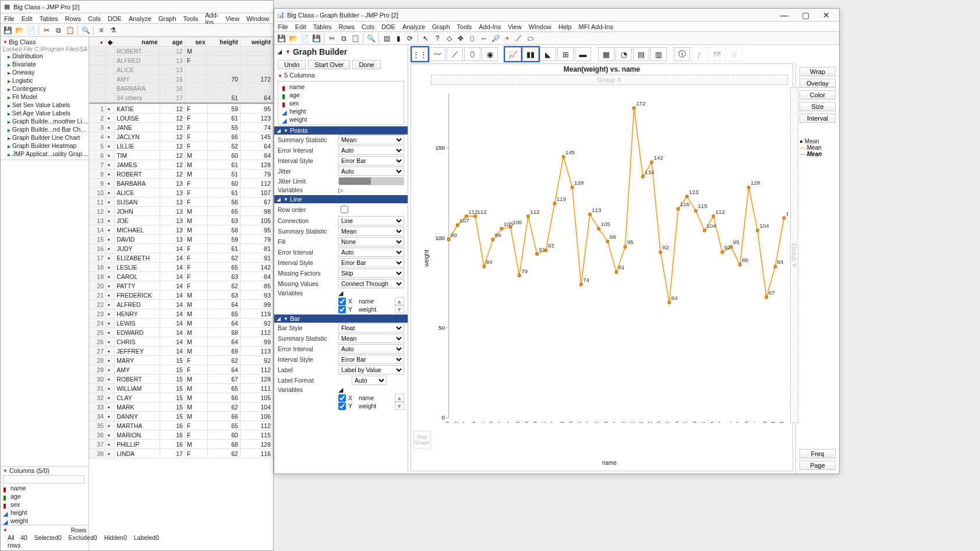  I want to click on menu-mfiadd-ins: MFI Add-Ins, so click(596, 27).